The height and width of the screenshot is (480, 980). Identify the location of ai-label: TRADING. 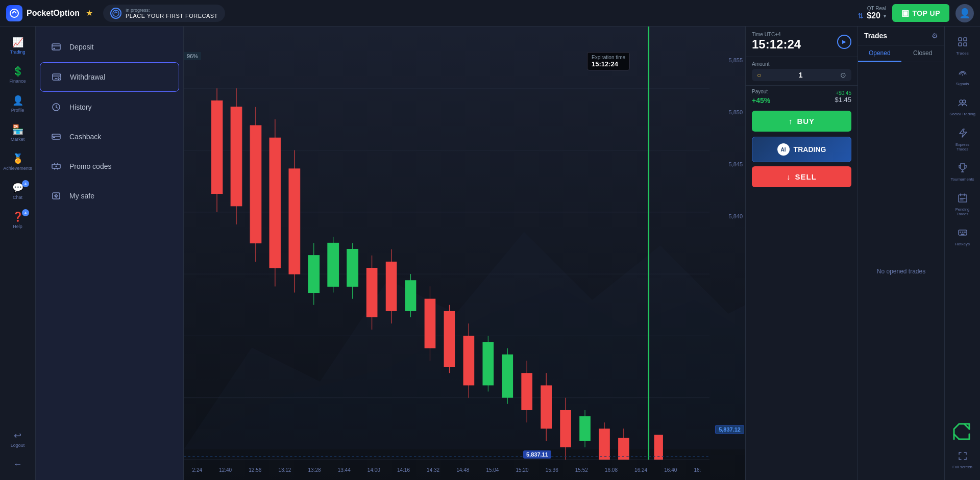
(810, 149).